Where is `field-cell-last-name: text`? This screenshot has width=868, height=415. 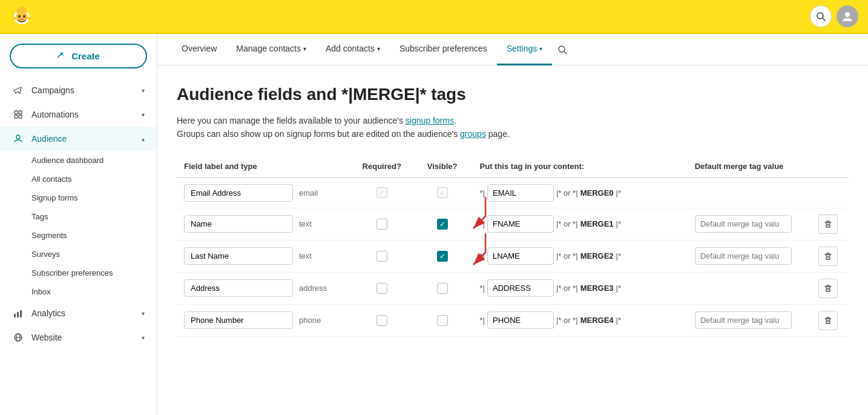
field-cell-last-name: text is located at coordinates (264, 256).